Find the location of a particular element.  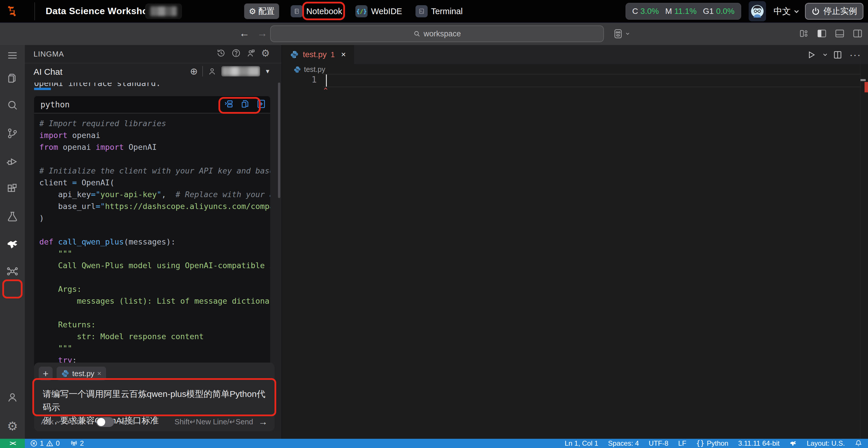

cursor-position: Ln 1, Col 1 is located at coordinates (582, 443).